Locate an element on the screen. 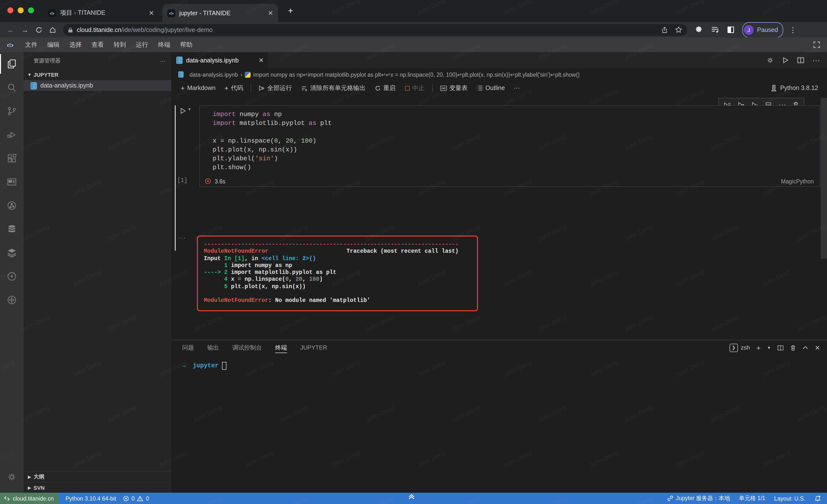 The width and height of the screenshot is (827, 504). share-circle-icon is located at coordinates (12, 206).